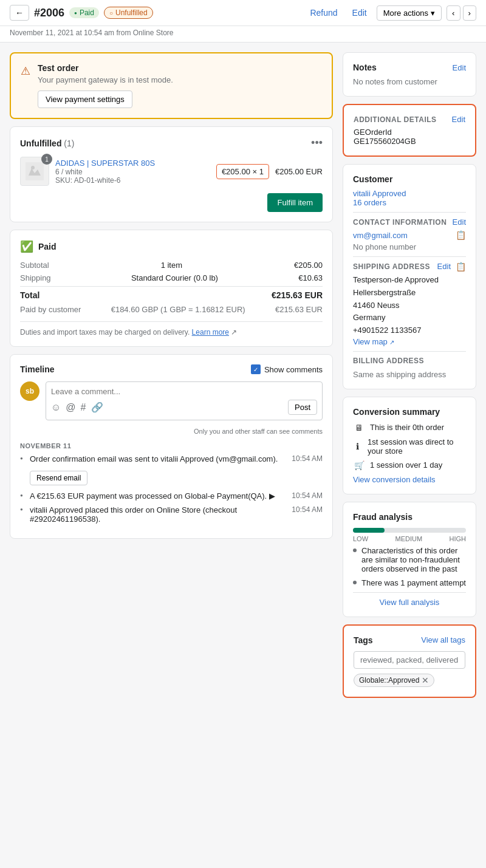 The image size is (486, 868). What do you see at coordinates (171, 329) in the screenshot?
I see `duties-note: Duties and import taxes may be charged o…` at bounding box center [171, 329].